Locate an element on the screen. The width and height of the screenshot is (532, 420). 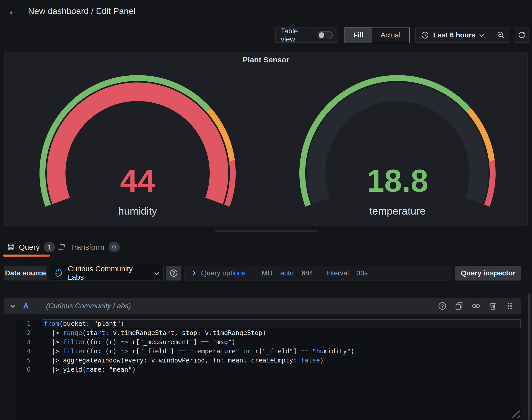
time-range-picker: Last 6 hours is located at coordinates (454, 35).